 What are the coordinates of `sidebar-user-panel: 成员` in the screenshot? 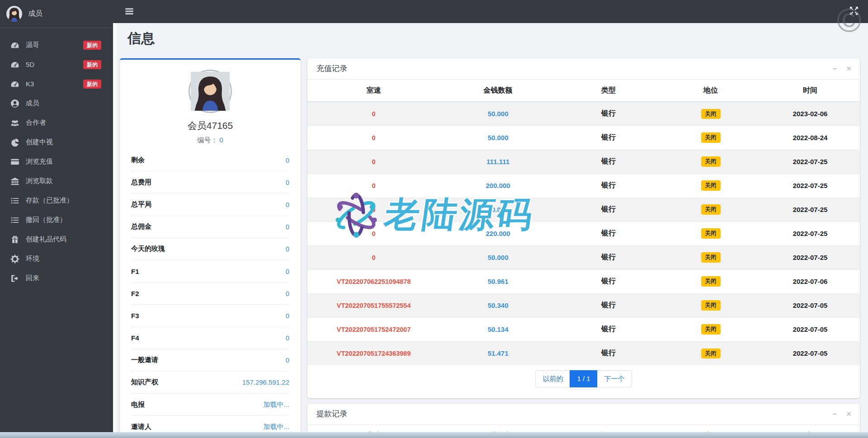 It's located at (57, 14).